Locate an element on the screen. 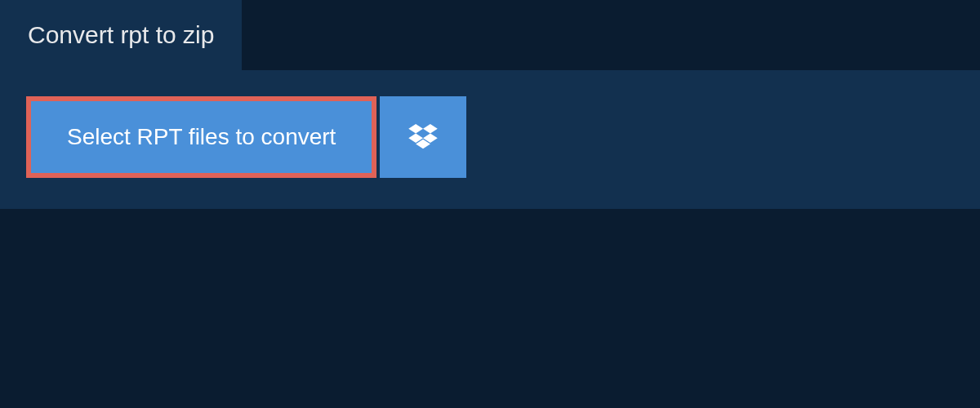 The width and height of the screenshot is (980, 408). select-files-label: Select RPT files to convert is located at coordinates (201, 137).